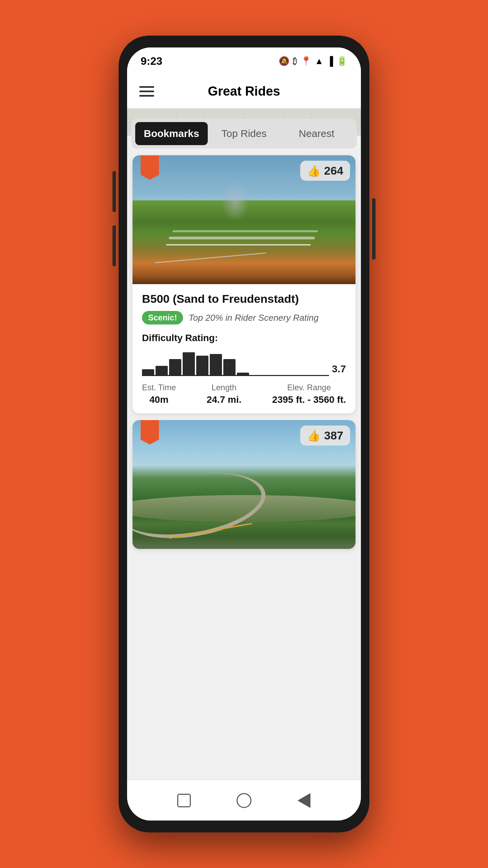 Image resolution: width=488 pixels, height=868 pixels. Describe the element at coordinates (309, 400) in the screenshot. I see `stat-elev-range-value: 2395 ft. - 3560 ft.` at that location.